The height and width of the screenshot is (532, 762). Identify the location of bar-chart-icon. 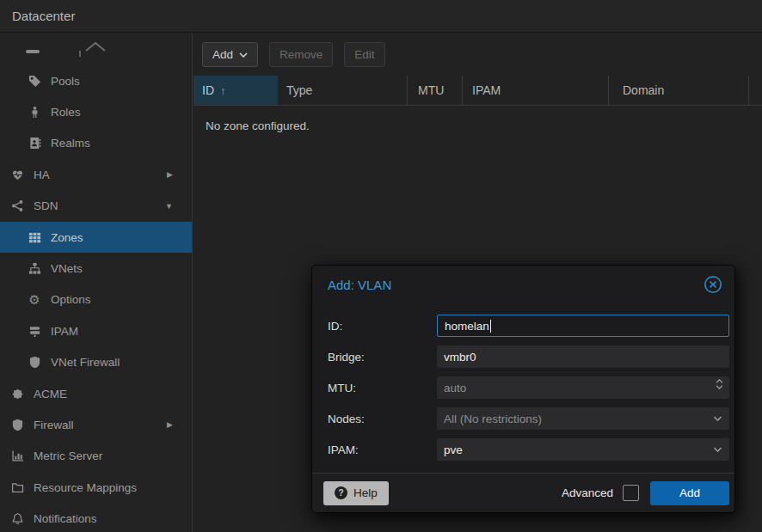
(17, 456).